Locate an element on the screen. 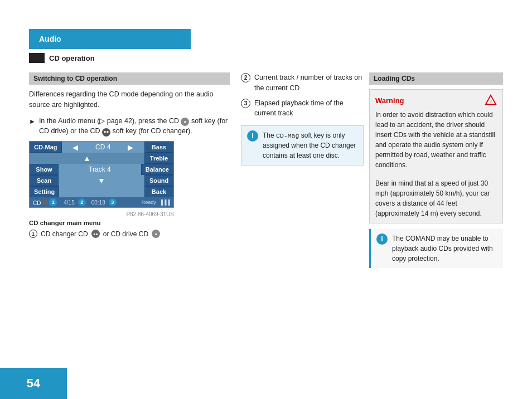 The height and width of the screenshot is (399, 532). cd-changer-icon: ●● is located at coordinates (106, 133).